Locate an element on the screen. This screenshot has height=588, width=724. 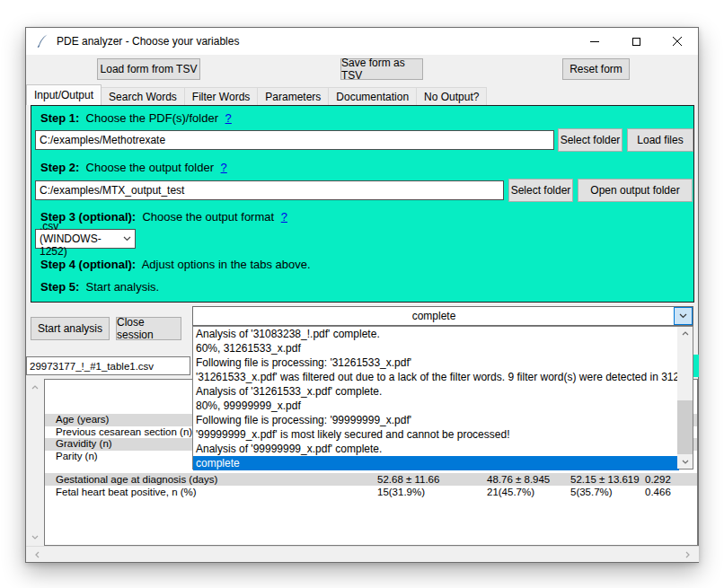
save-form-tsv-button: Save form as TSV is located at coordinates (382, 69).